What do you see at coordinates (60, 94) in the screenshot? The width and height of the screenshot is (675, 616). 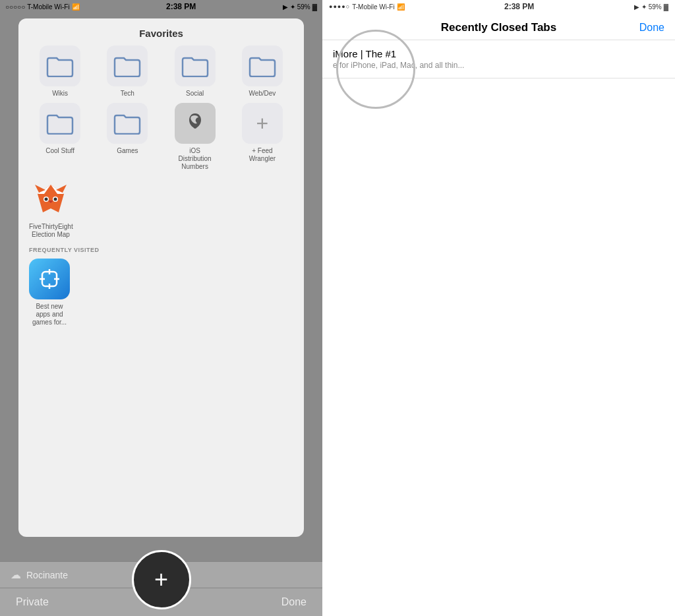 I see `fav-wikis-label: Wikis` at bounding box center [60, 94].